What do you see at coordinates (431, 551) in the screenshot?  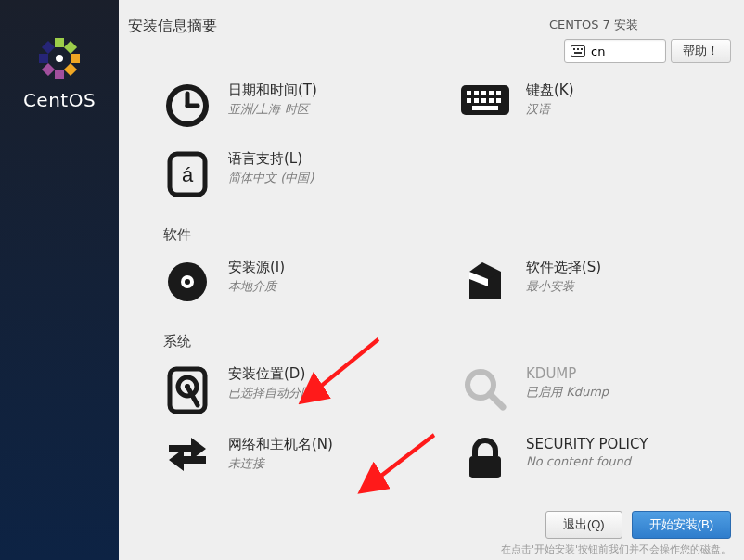 I see `bottom-hint: 在点击'开始安装'按钮前我们并不会操作您的磁盘。` at bounding box center [431, 551].